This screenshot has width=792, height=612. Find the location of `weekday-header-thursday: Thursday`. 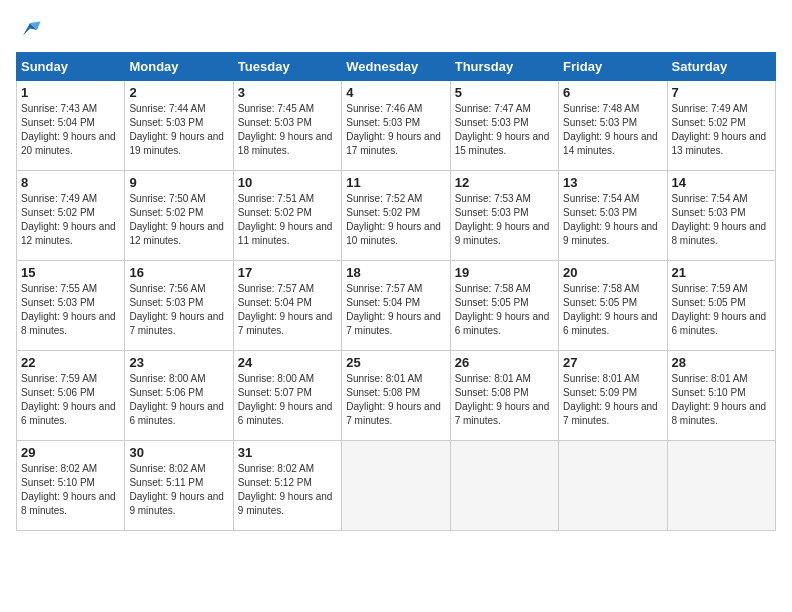

weekday-header-thursday: Thursday is located at coordinates (504, 67).